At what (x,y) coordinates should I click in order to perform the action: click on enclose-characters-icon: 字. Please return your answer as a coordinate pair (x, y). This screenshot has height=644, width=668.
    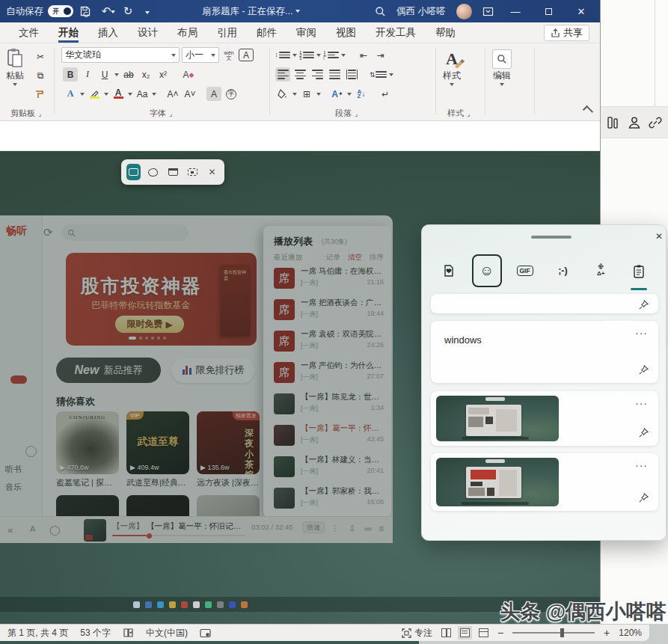
    Looking at the image, I should click on (231, 94).